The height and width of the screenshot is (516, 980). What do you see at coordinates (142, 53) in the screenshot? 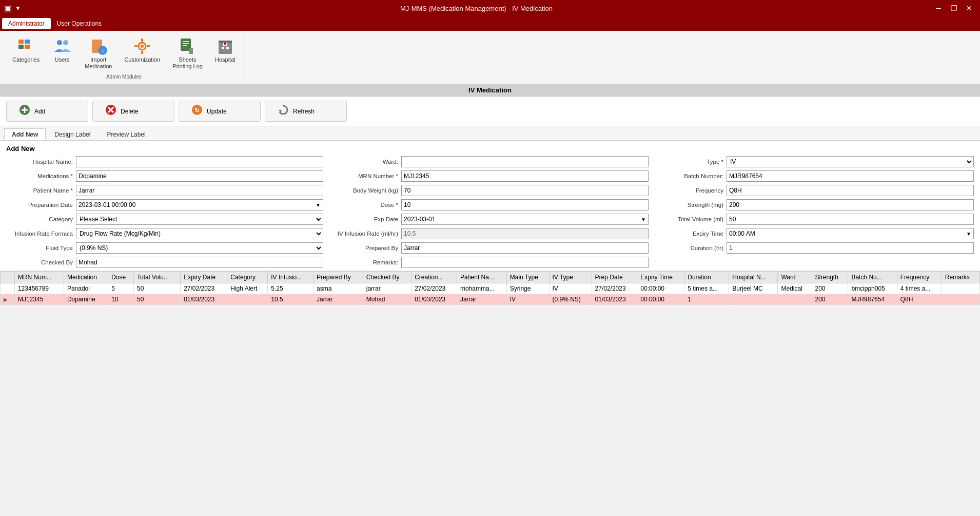
I see `ribbon-btn-customization: Customization` at bounding box center [142, 53].